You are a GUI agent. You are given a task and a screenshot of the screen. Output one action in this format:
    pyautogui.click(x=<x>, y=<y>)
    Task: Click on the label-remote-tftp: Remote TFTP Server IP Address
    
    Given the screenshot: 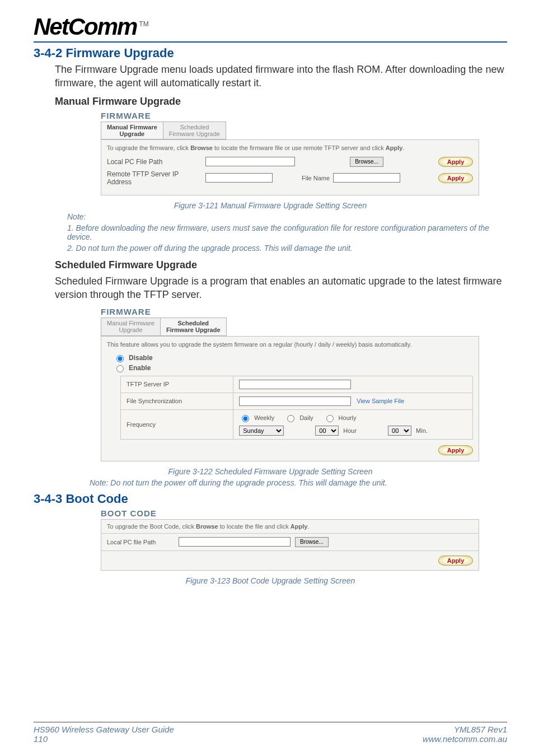 What is the action you would take?
    pyautogui.click(x=154, y=178)
    